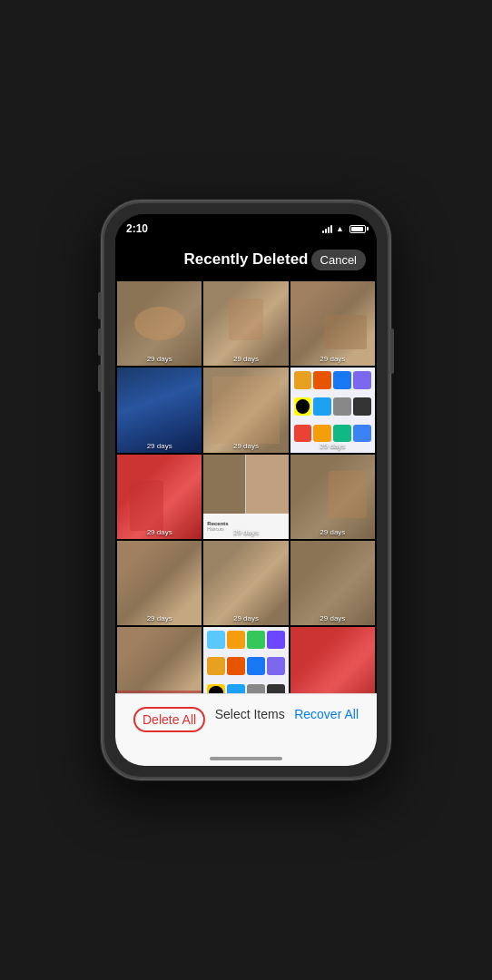  What do you see at coordinates (339, 260) in the screenshot?
I see `cancel-button: Cancel` at bounding box center [339, 260].